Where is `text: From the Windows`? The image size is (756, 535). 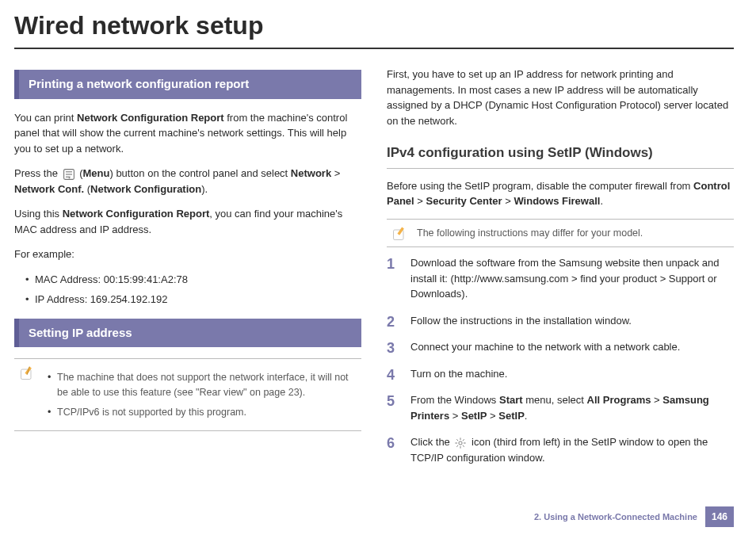
text: From the Windows is located at coordinates (455, 399).